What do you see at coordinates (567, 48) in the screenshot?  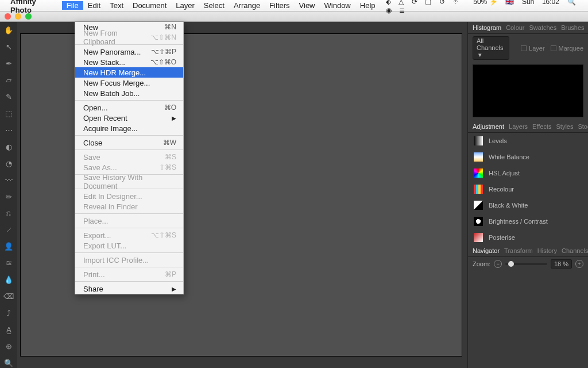 I see `marquee-checkbox: Marquee` at bounding box center [567, 48].